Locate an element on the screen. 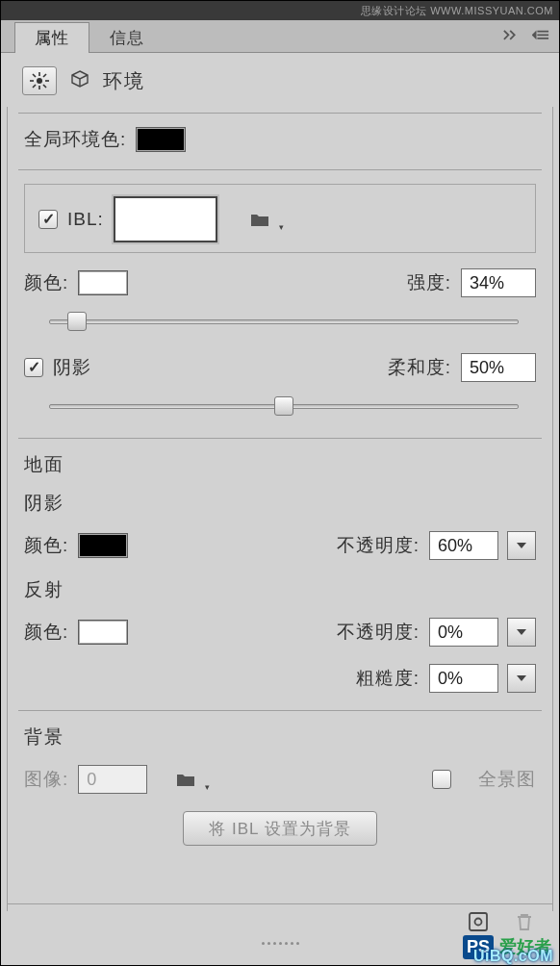 This screenshot has height=966, width=560. shadow-label: 阴影 is located at coordinates (72, 368).